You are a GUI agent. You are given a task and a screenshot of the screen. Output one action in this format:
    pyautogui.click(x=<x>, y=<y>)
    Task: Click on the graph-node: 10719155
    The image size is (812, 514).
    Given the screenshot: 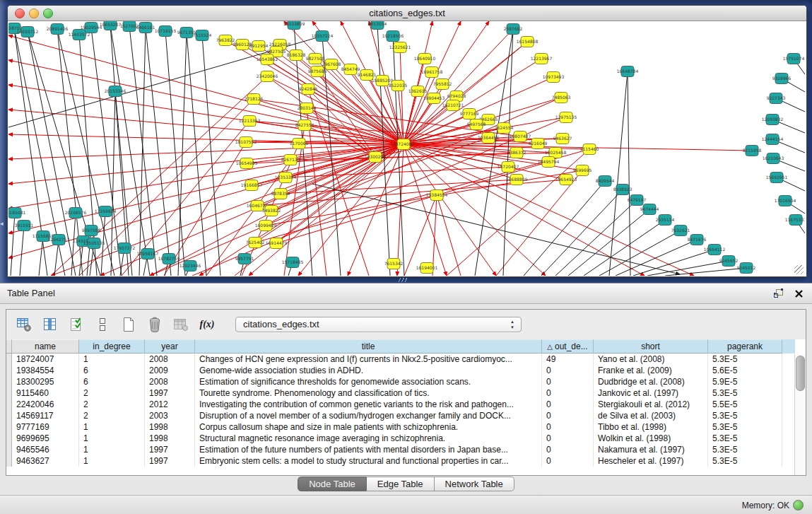 What is the action you would take?
    pyautogui.click(x=165, y=31)
    